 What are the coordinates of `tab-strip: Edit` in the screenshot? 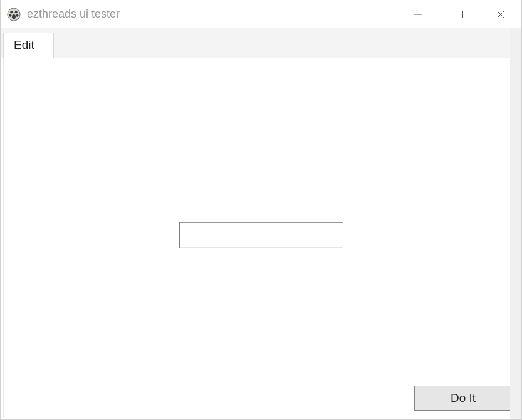 It's located at (261, 43).